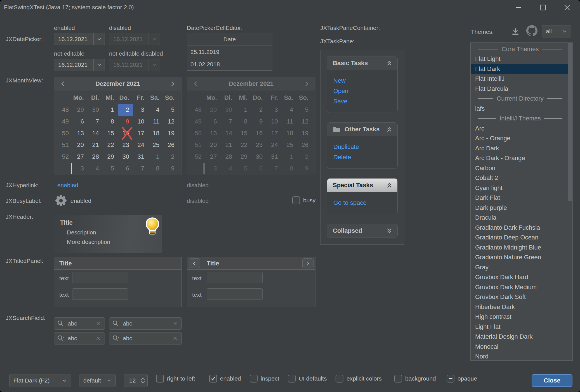 This screenshot has width=580, height=392. What do you see at coordinates (398, 379) in the screenshot?
I see `background-checkbox` at bounding box center [398, 379].